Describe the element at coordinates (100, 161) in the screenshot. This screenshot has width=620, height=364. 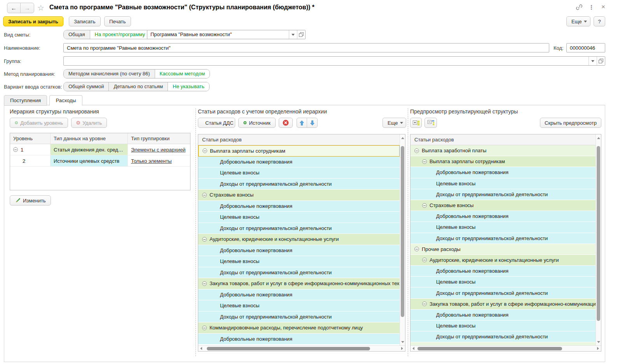
I see `table-row: 2Источники целевых средствТолько элемент…` at that location.